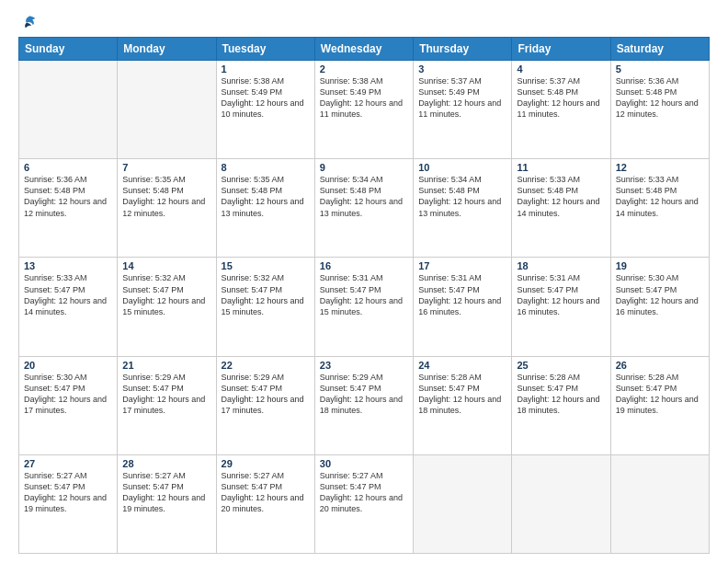 Image resolution: width=728 pixels, height=563 pixels. Describe the element at coordinates (167, 504) in the screenshot. I see `calendar-cell: 28Sunrise: 5:27 AM Sunset: 5:47 PM Dayli…` at that location.